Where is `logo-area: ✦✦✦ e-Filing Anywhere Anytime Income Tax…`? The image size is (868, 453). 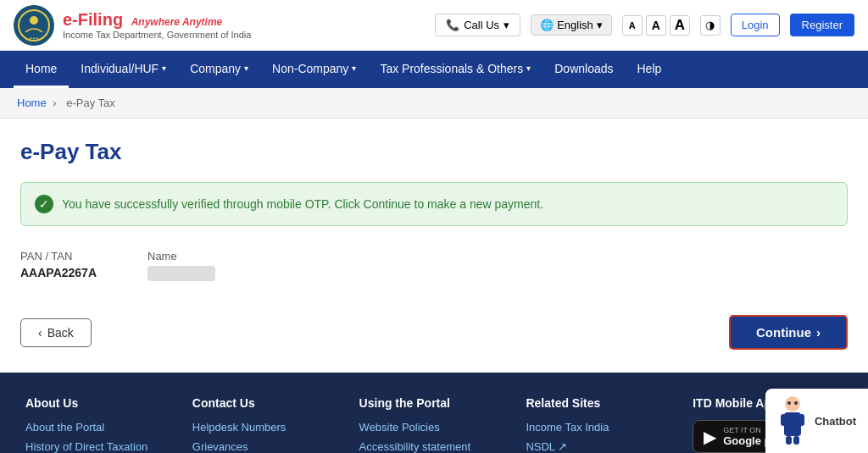
logo-area: ✦✦✦ e-Filing Anywhere Anytime Income Tax… is located at coordinates (132, 25).